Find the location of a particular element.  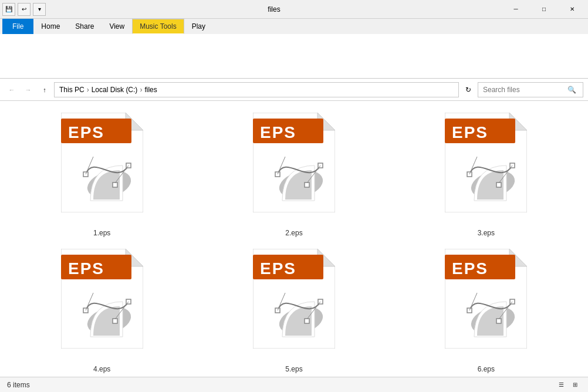

list-view-button: ☰ is located at coordinates (561, 385).